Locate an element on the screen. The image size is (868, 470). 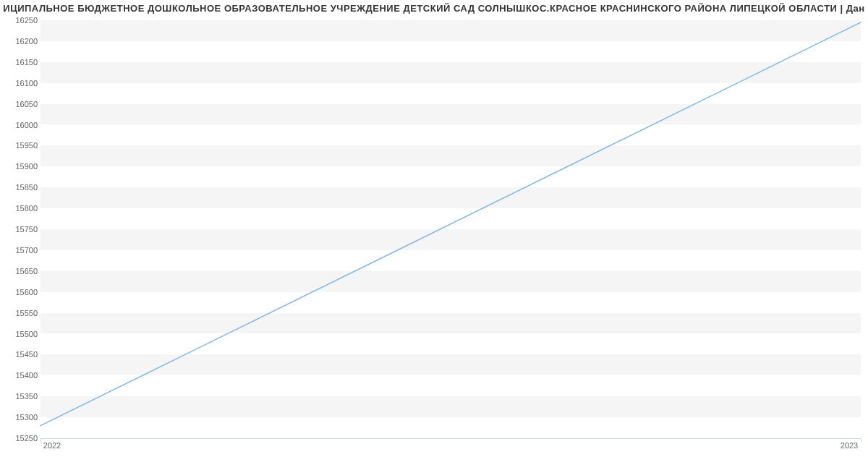
y-tick-label: 15850 is located at coordinates (20, 187).